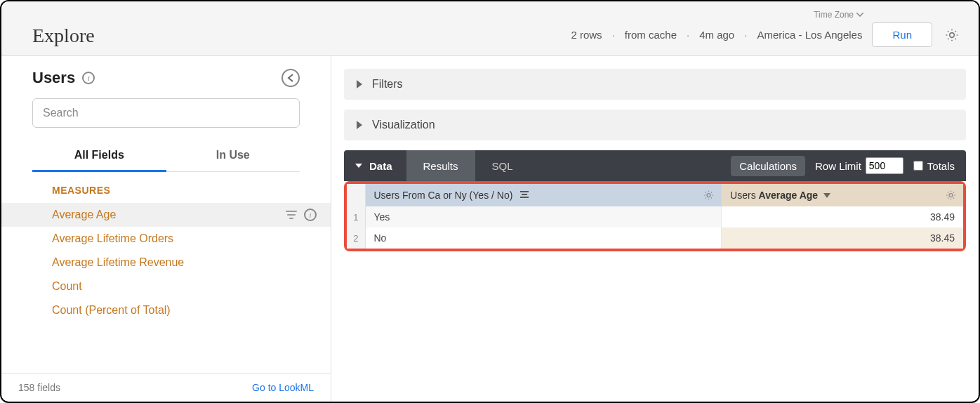 Image resolution: width=980 pixels, height=403 pixels. I want to click on pivot-icon, so click(524, 194).